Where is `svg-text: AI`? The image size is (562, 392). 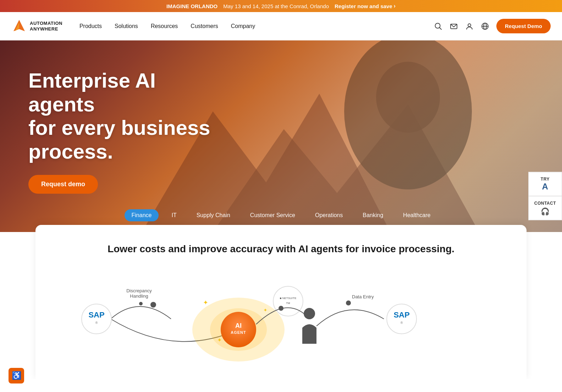
svg-text: AI is located at coordinates (238, 326).